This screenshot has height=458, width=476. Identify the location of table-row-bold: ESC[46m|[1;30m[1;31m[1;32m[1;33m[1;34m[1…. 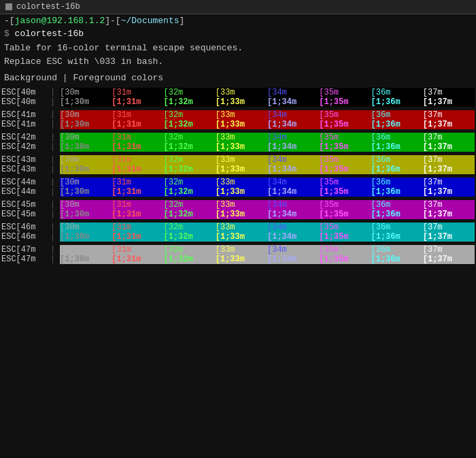
(238, 237).